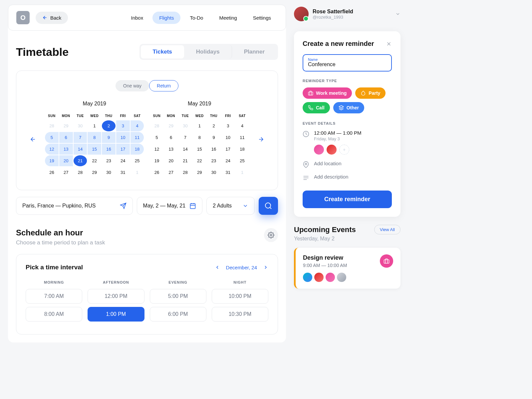 The width and height of the screenshot is (532, 399). What do you see at coordinates (178, 296) in the screenshot?
I see `time-slot: 5:00 PM` at bounding box center [178, 296].